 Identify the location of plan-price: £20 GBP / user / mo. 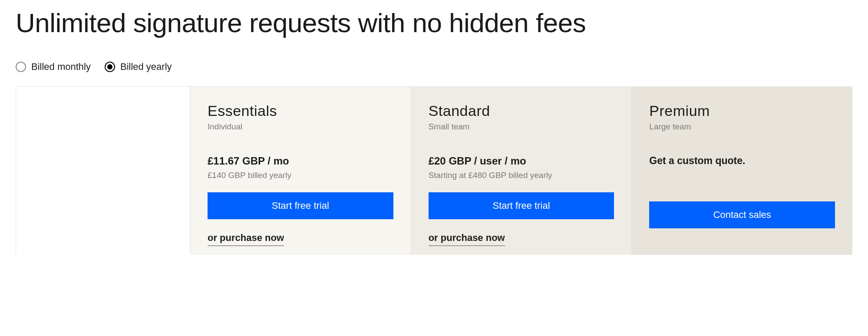
(521, 161).